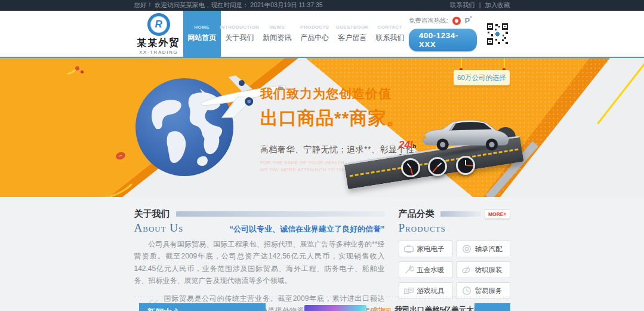  I want to click on category-hardware-plumbing: 五金水暖, so click(426, 270).